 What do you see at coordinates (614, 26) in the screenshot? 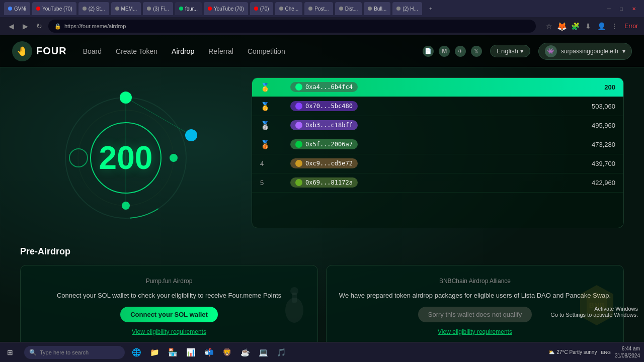
I see `settings-icon: ⋮` at bounding box center [614, 26].